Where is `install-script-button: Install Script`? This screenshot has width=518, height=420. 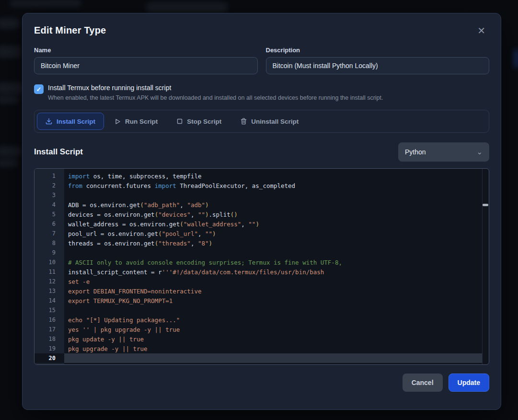 install-script-button: Install Script is located at coordinates (70, 121).